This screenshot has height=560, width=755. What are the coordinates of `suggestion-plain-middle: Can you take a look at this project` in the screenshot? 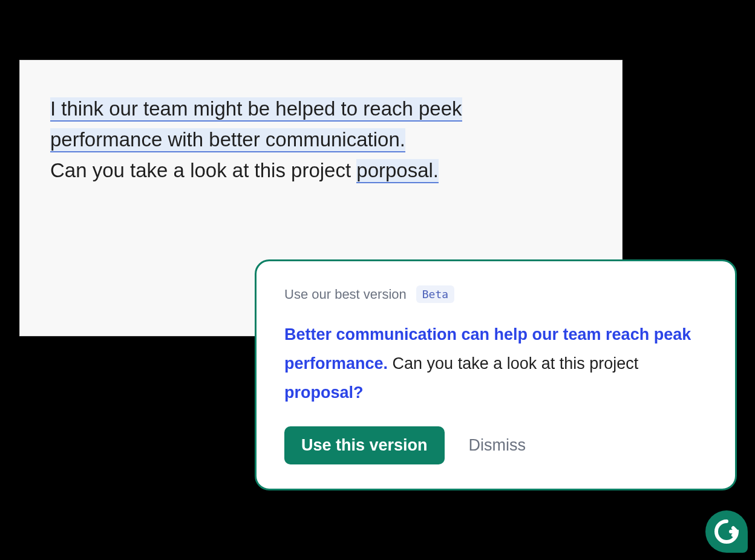 It's located at (513, 363).